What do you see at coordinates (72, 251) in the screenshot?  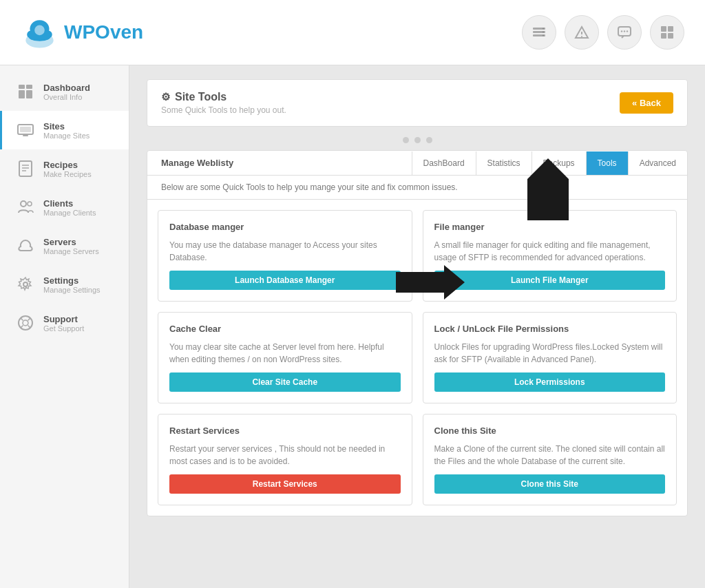 I see `servers-sublabel: Manage Servers` at bounding box center [72, 251].